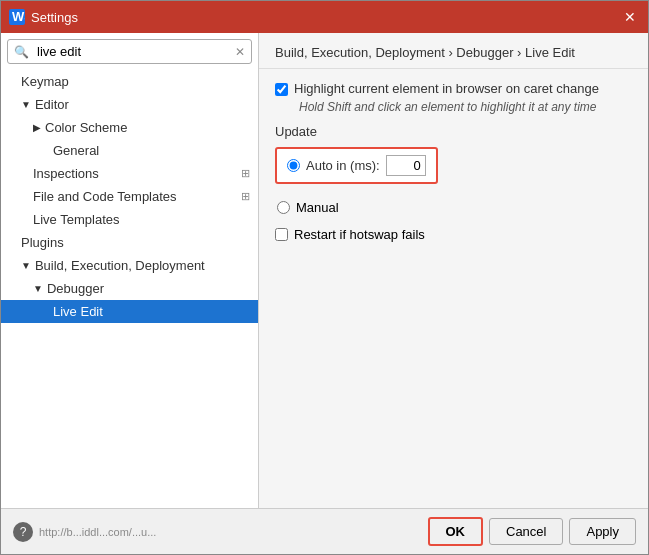 Image resolution: width=649 pixels, height=555 pixels. I want to click on highlight-checkbox, so click(282, 90).